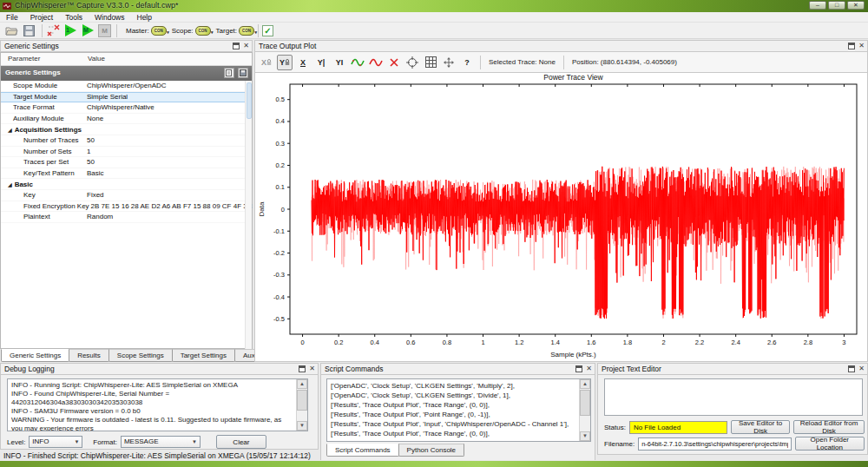 The width and height of the screenshot is (868, 467). I want to click on generic-settings-group-bar: Generic Settings, so click(127, 73).